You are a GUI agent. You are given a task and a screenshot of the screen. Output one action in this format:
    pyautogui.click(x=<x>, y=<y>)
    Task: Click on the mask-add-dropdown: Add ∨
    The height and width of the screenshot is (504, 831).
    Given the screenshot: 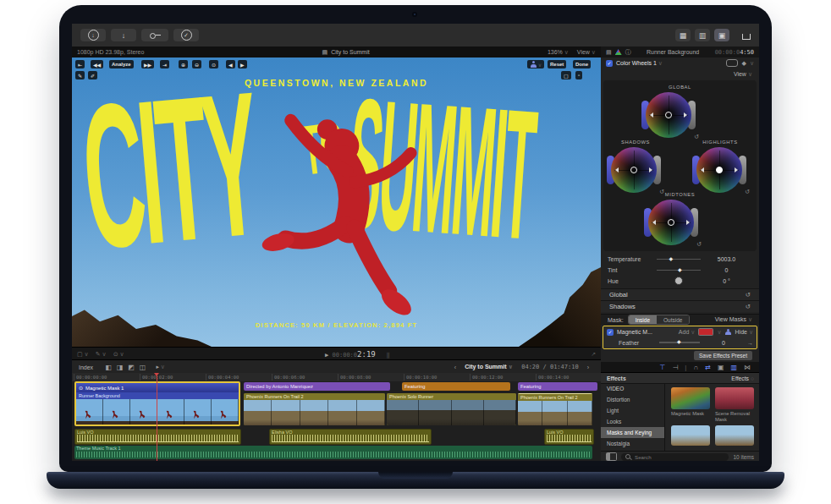 What is the action you would take?
    pyautogui.click(x=687, y=332)
    